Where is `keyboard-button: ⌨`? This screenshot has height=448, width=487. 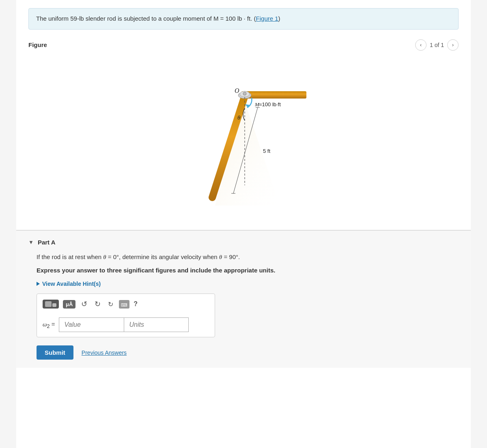 keyboard-button: ⌨ is located at coordinates (124, 304).